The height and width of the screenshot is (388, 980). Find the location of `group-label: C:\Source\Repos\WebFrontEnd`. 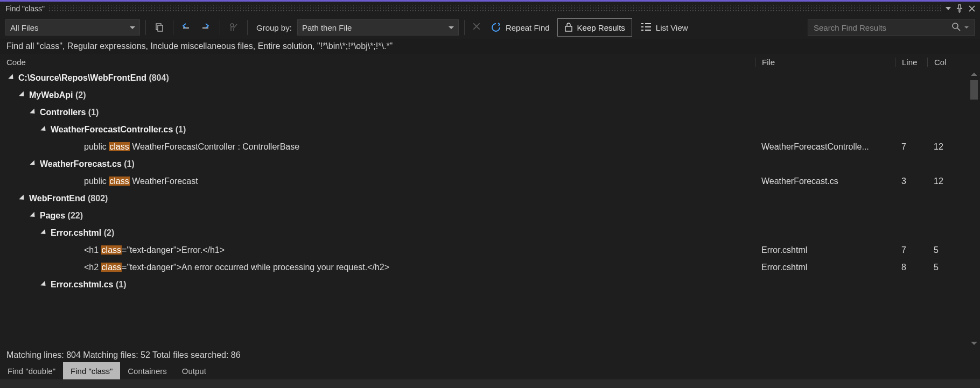

group-label: C:\Source\Repos\WebFrontEnd is located at coordinates (83, 77).